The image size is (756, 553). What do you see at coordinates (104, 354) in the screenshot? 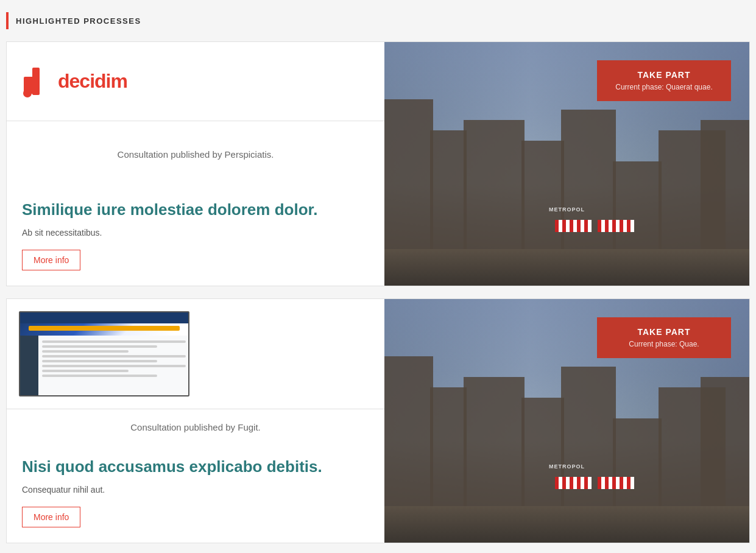
I see `screenshot-thumb` at bounding box center [104, 354].